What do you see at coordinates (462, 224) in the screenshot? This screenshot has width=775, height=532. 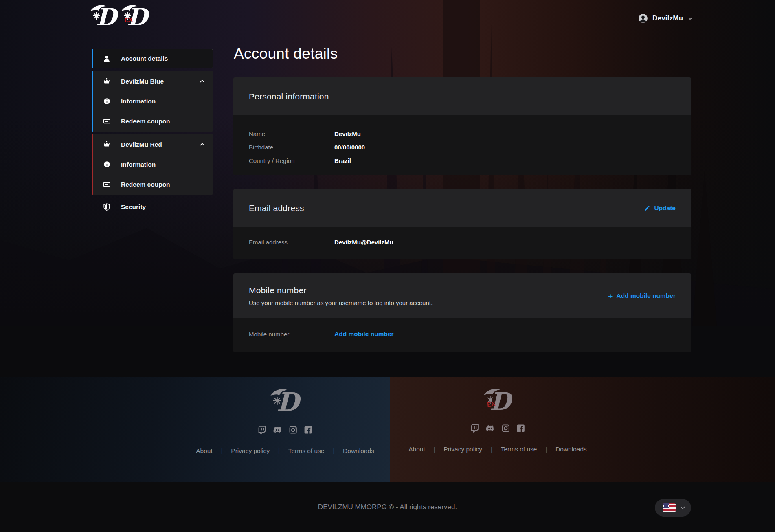 I see `email-address-card: Email address Update Email address Devil…` at bounding box center [462, 224].